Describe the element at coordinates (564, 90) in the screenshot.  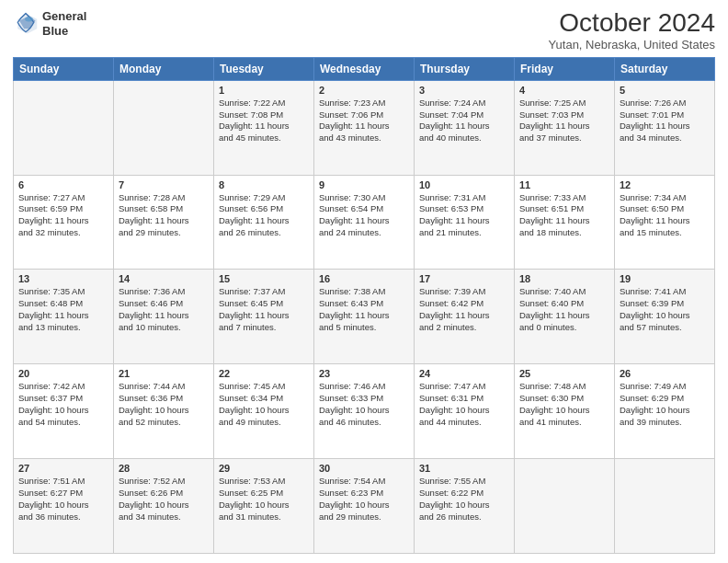
I see `day-number: 4` at that location.